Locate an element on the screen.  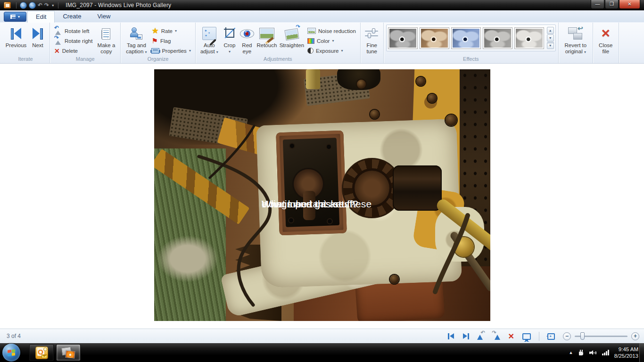
system-tray: ▲ 9:45 AM 8/25/2013 is located at coordinates (603, 353).